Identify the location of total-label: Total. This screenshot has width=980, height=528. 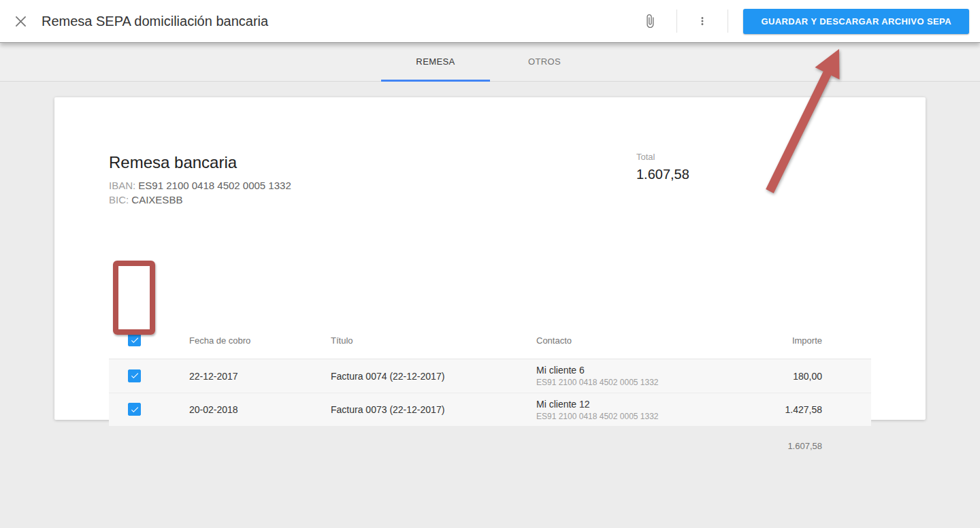
(663, 156).